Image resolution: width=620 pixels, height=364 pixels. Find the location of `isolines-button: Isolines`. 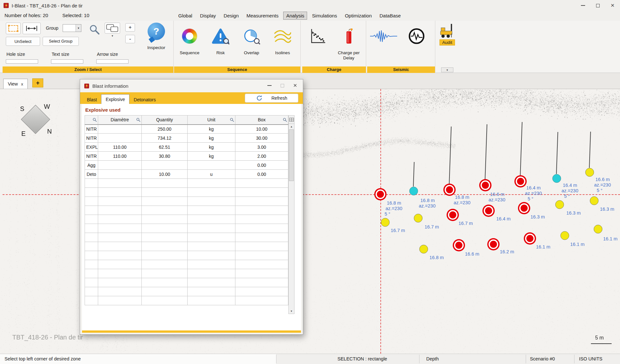

isolines-button: Isolines is located at coordinates (283, 44).